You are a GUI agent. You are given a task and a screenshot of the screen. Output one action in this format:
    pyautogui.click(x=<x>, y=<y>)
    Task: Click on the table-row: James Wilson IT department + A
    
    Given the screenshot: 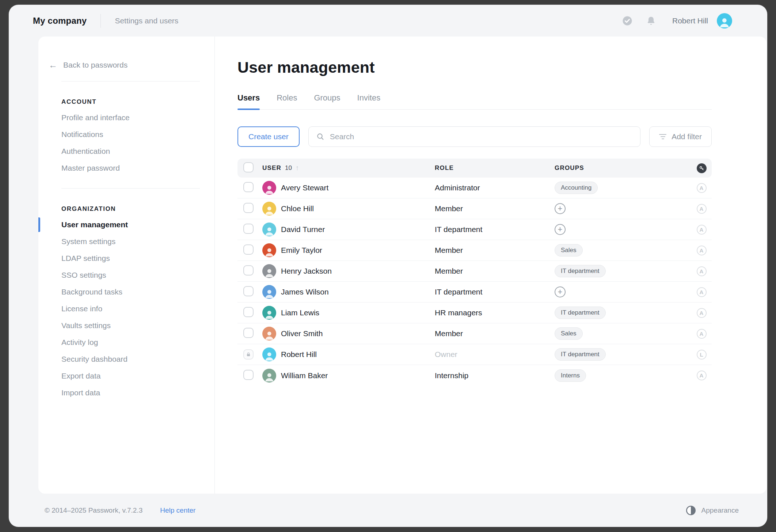 What is the action you would take?
    pyautogui.click(x=475, y=292)
    